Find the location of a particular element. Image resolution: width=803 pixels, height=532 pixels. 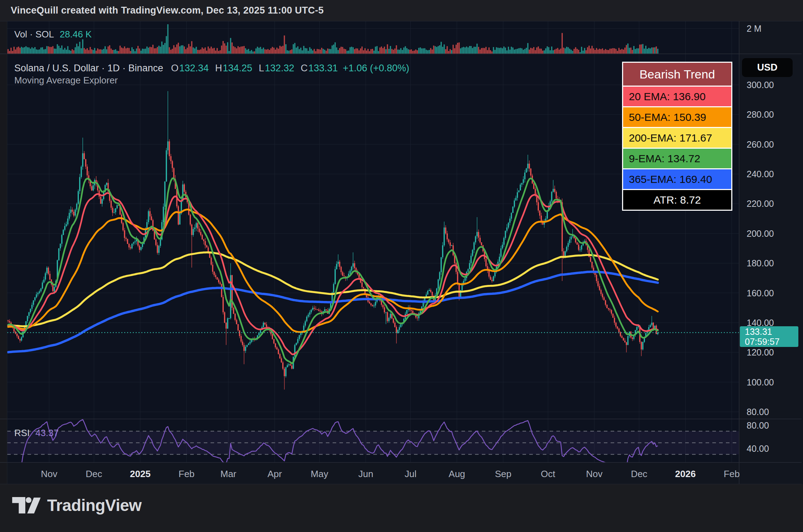

last-price-badge: 133.31 07:59:57 is located at coordinates (769, 337).